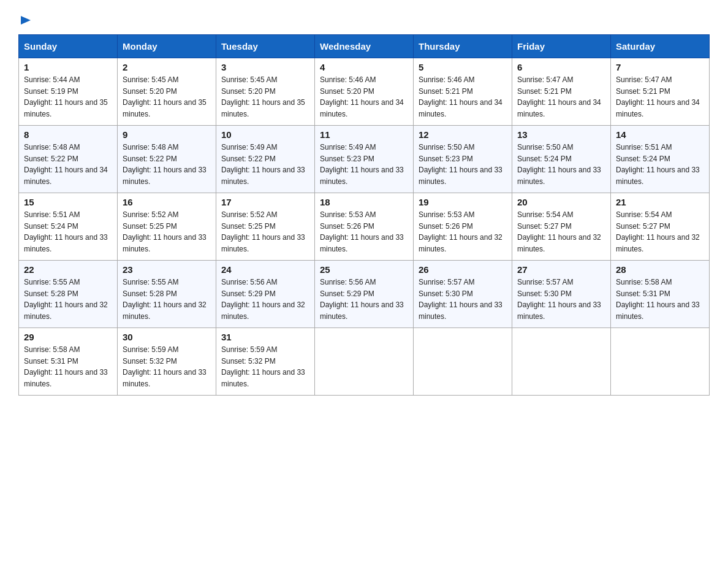  I want to click on calendar-week-row: 8 Sunrise: 5:48 AM Sunset: 5:22 PM Dayli…, so click(364, 159).